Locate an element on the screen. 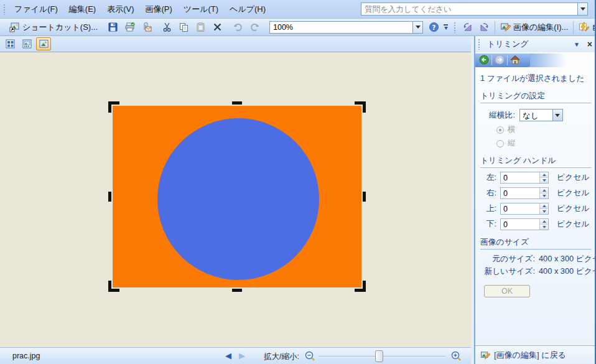 This screenshot has height=364, width=596. mail-button is located at coordinates (147, 27).